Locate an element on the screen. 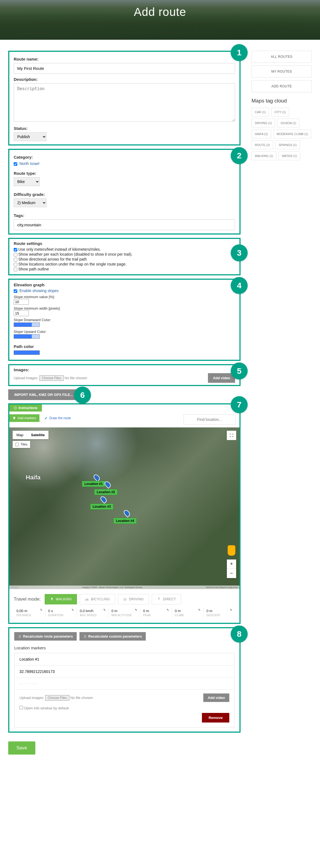  travel-mode-direct: DIRECT is located at coordinates (166, 599).